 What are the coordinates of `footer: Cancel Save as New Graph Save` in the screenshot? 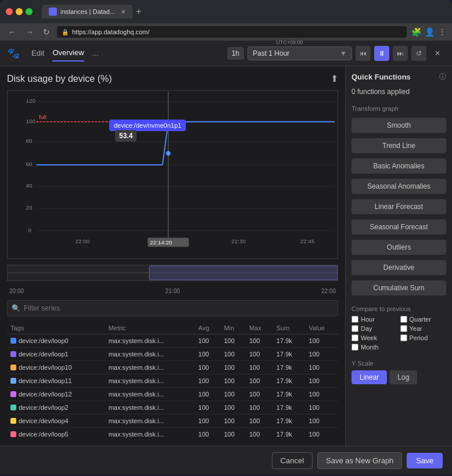 It's located at (226, 460).